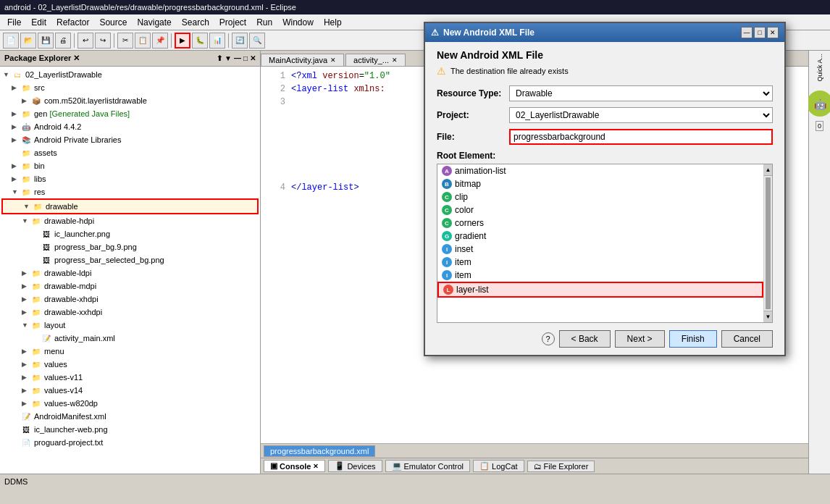 This screenshot has width=830, height=504. Describe the element at coordinates (641, 115) in the screenshot. I see `project-select: 02_LayerlistDrawable` at that location.